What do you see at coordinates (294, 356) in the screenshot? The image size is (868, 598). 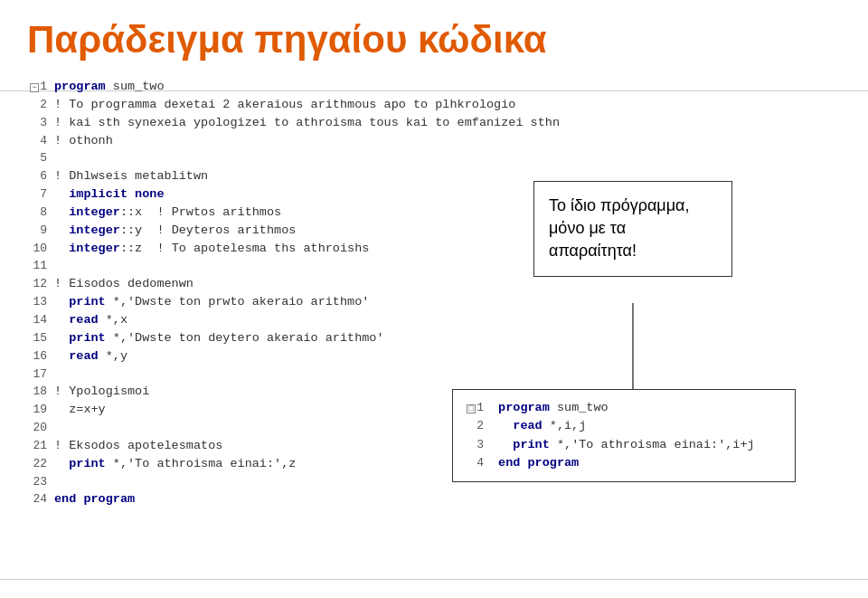 I see `code-line-16: 16 read *,y` at bounding box center [294, 356].